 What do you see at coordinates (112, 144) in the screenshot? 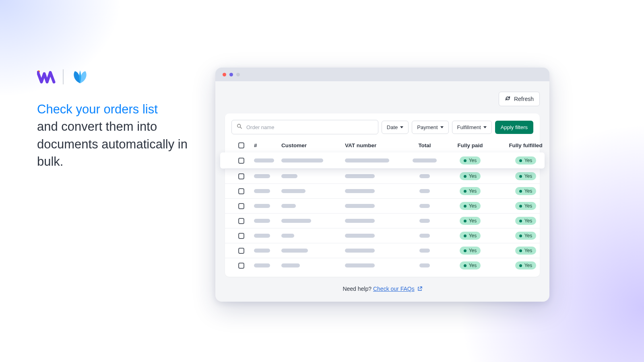
I see `headline-rest: and convert them into documents automati…` at bounding box center [112, 144].